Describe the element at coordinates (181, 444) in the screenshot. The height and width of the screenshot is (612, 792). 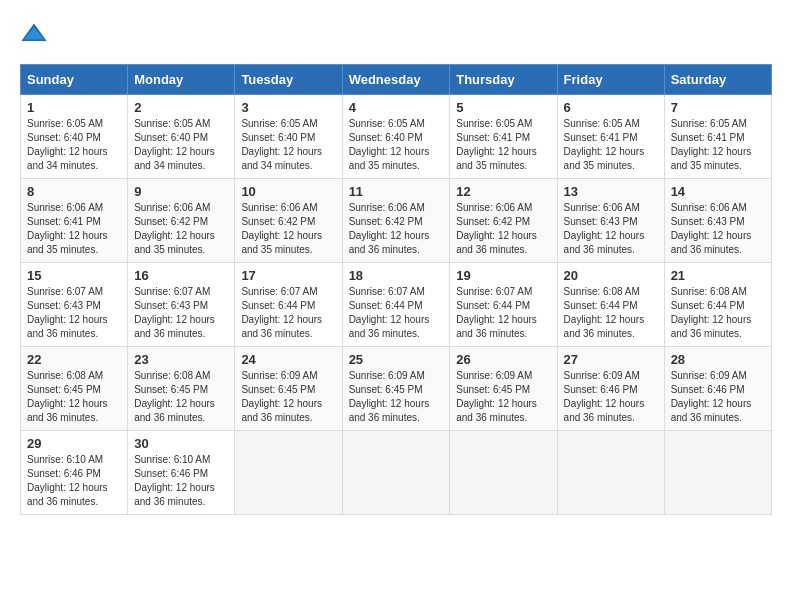
I see `day-number: 30` at that location.